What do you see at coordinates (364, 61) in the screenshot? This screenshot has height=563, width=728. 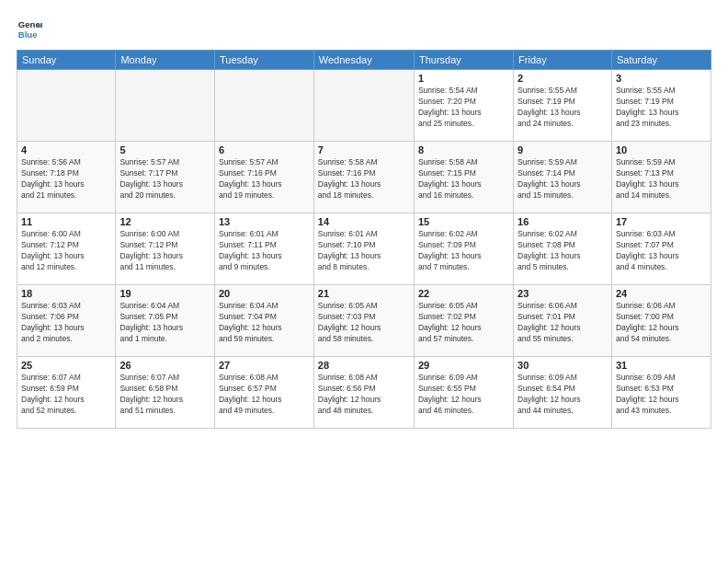 I see `weekday-header-wednesday: Wednesday` at bounding box center [364, 61].